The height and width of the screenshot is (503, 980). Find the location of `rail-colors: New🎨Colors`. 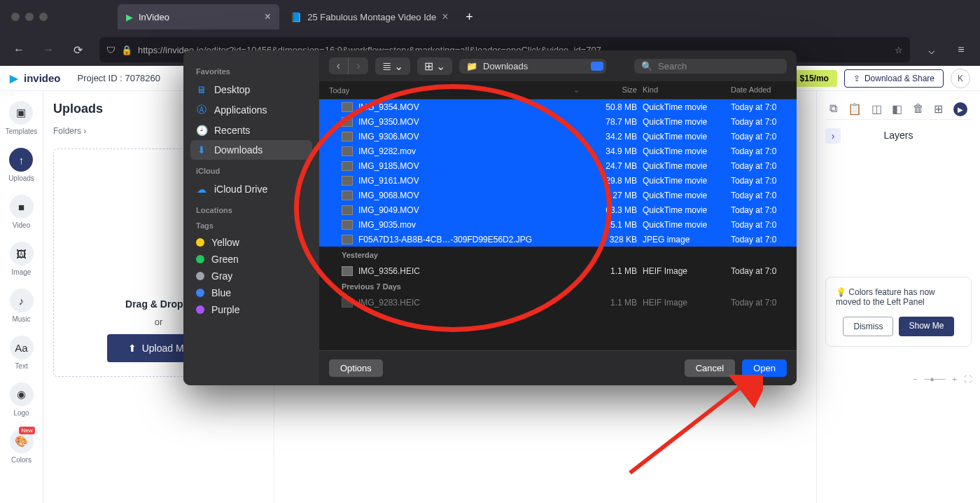

rail-colors: New🎨Colors is located at coordinates (22, 447).